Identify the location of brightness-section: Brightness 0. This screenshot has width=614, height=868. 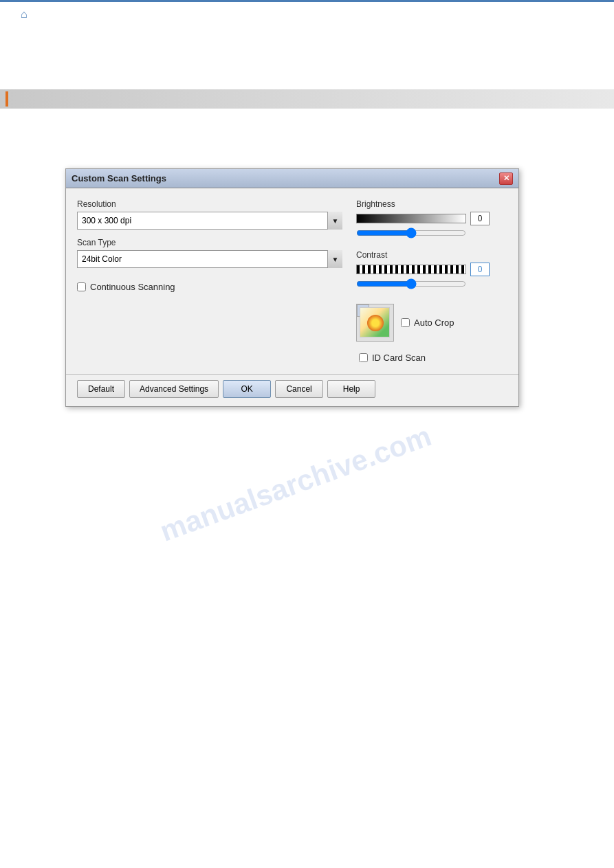
(432, 219).